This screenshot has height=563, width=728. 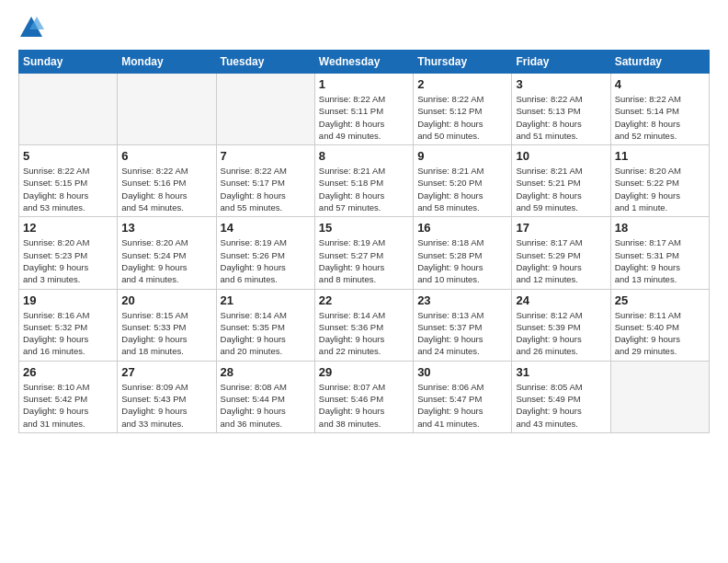 I want to click on calendar-day-cell: 4Sunrise: 8:22 AM Sunset: 5:14 PM Daylig…, so click(x=660, y=109).